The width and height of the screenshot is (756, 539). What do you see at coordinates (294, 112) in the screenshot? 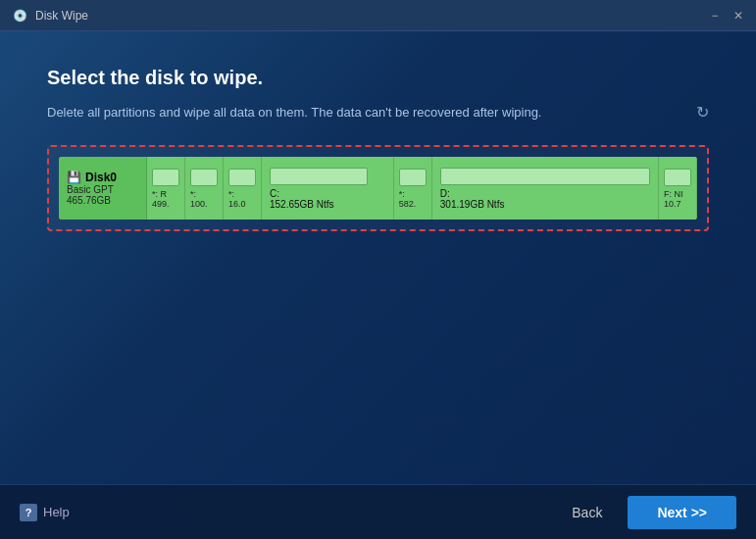
I see `subtitle-text: Delete all partitions and wipe all data …` at bounding box center [294, 112].